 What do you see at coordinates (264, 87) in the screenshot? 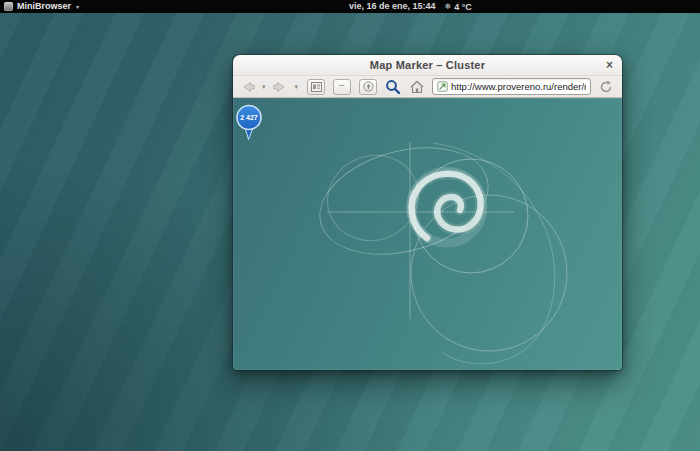
I see `back-history-dropdown: ▾` at bounding box center [264, 87].